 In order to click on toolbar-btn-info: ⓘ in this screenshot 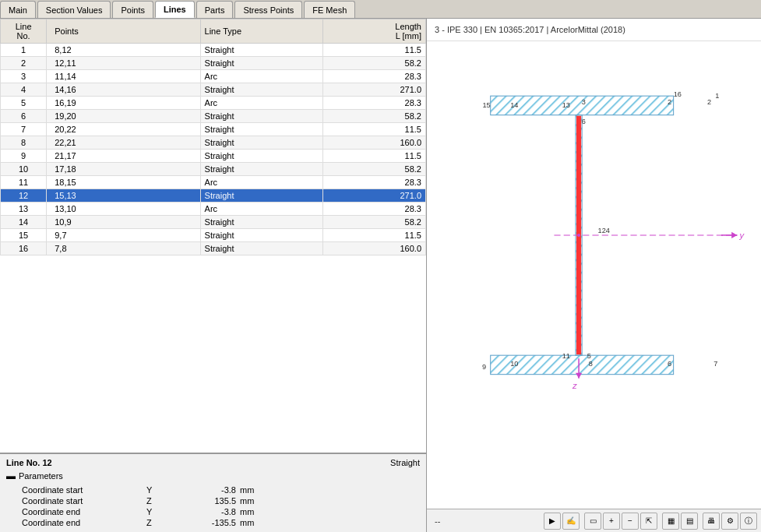, I will do `click(749, 521)`.